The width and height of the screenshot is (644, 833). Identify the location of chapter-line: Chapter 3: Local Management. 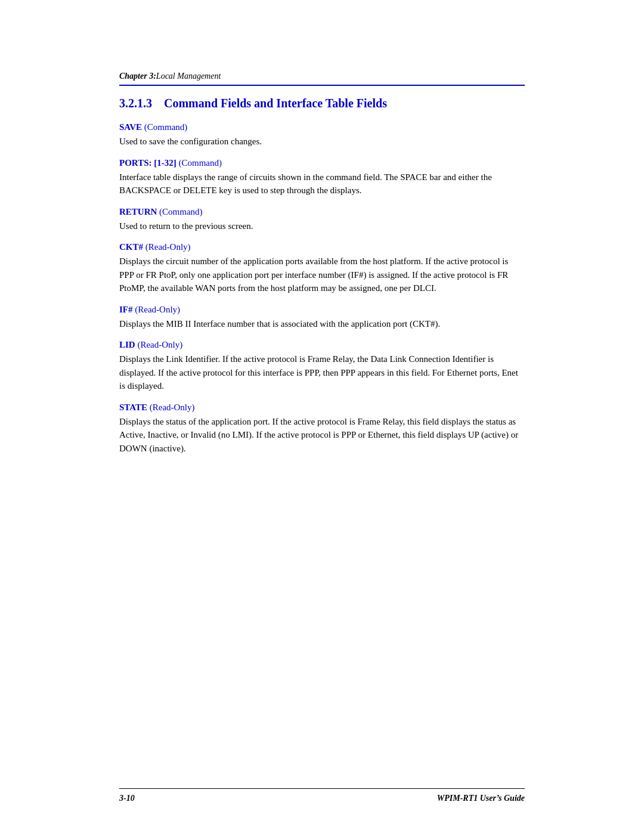
(322, 79).